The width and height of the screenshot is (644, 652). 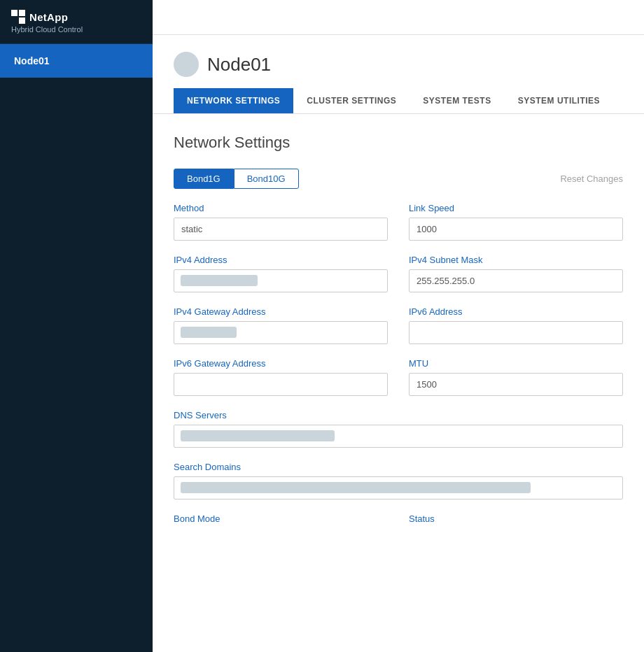 What do you see at coordinates (516, 208) in the screenshot?
I see `link-speed-label: Link Speed` at bounding box center [516, 208].